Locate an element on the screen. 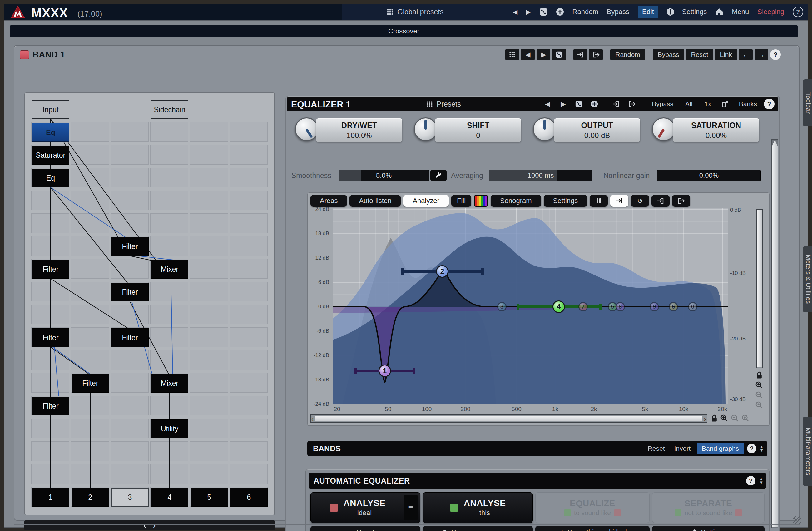 The width and height of the screenshot is (812, 531). graph-vscrollbar is located at coordinates (759, 289).